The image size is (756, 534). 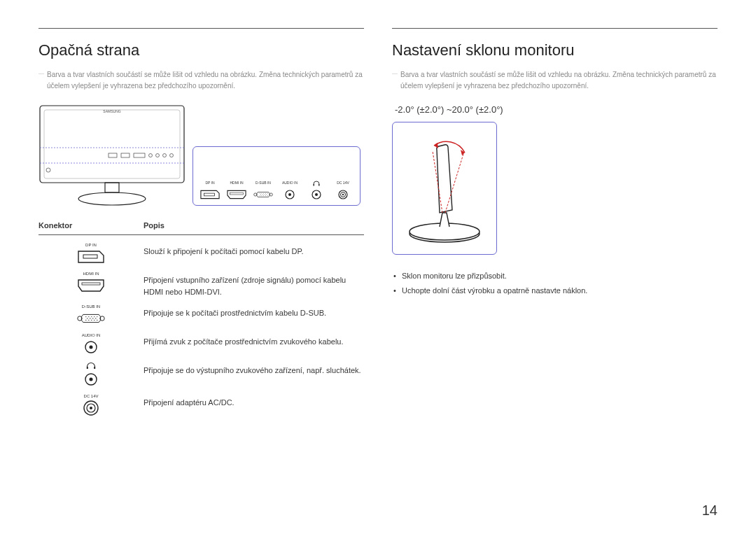 I want to click on dsub-icon, so click(x=263, y=195).